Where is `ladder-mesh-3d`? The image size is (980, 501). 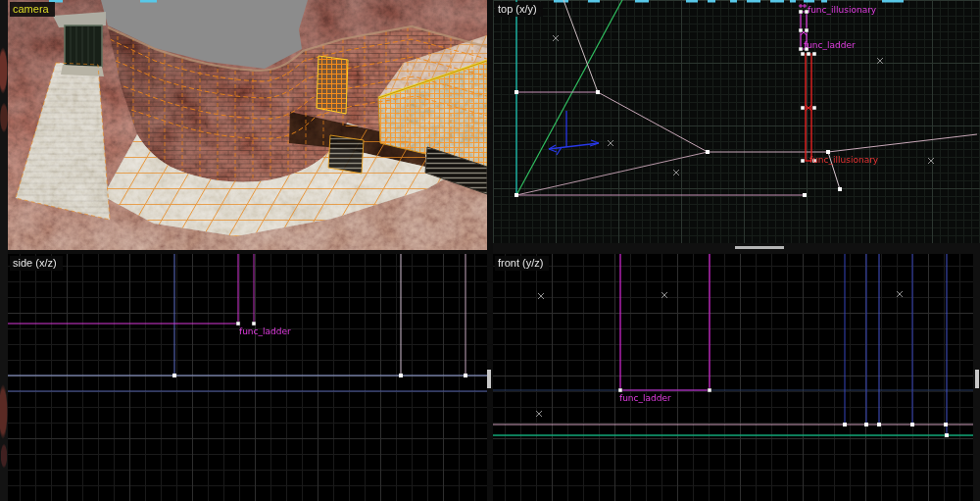 ladder-mesh-3d is located at coordinates (332, 84).